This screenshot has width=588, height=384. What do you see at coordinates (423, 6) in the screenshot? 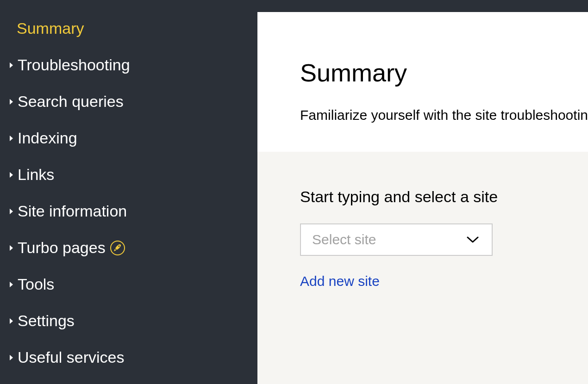
I see `top-gap` at bounding box center [423, 6].